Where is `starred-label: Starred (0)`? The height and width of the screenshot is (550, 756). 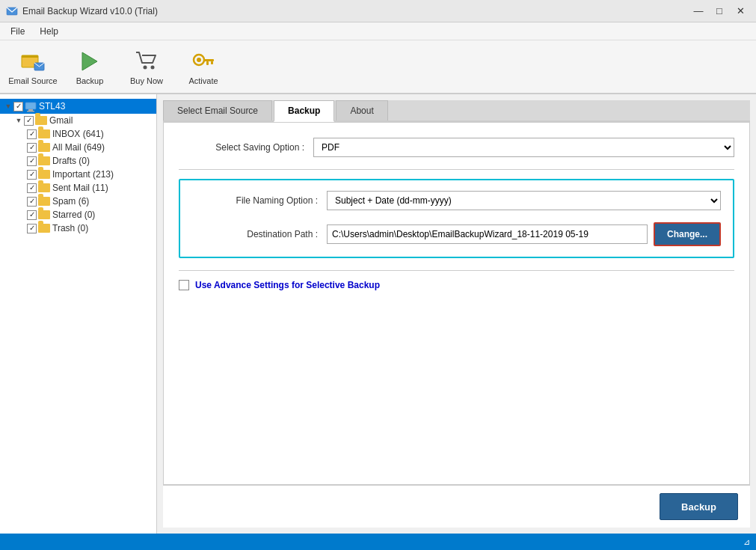
starred-label: Starred (0) is located at coordinates (73, 215).